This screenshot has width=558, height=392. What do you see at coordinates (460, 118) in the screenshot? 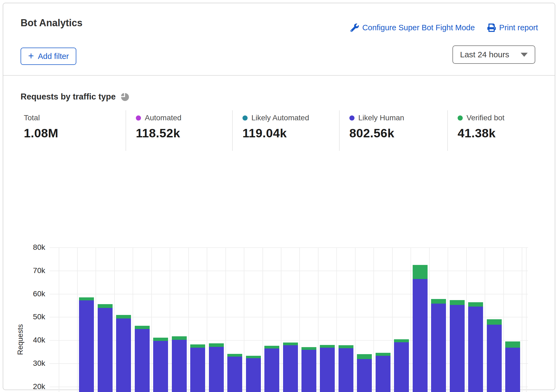
I see `verified-bot-legend-dot` at bounding box center [460, 118].